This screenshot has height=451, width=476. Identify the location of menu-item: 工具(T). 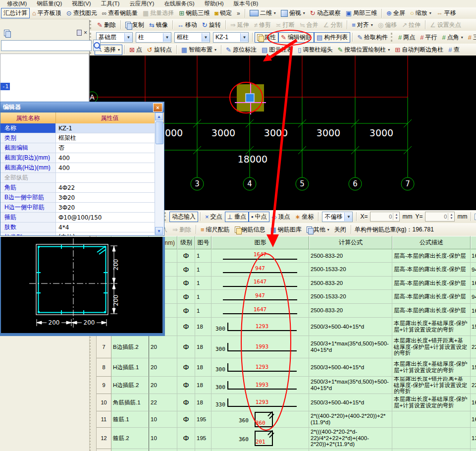
(110, 4).